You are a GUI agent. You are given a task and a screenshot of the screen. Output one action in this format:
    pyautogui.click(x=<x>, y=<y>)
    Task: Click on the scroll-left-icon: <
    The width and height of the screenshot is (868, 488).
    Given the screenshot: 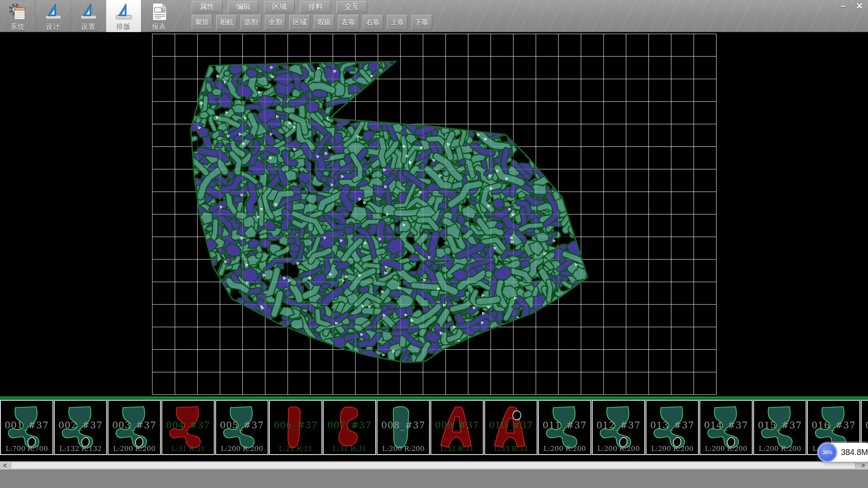 What is the action you would take?
    pyautogui.click(x=5, y=465)
    